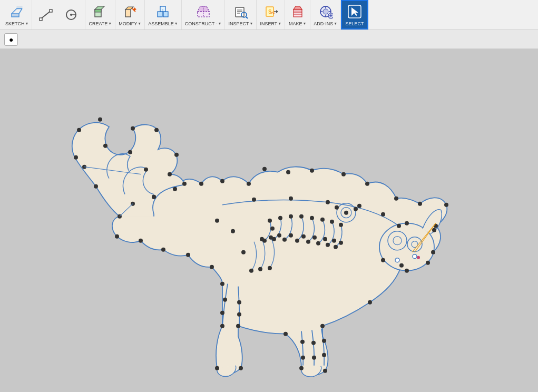 The width and height of the screenshot is (538, 392). Describe the element at coordinates (298, 15) in the screenshot. I see `toolbar-make: MAKE ▼` at that location.